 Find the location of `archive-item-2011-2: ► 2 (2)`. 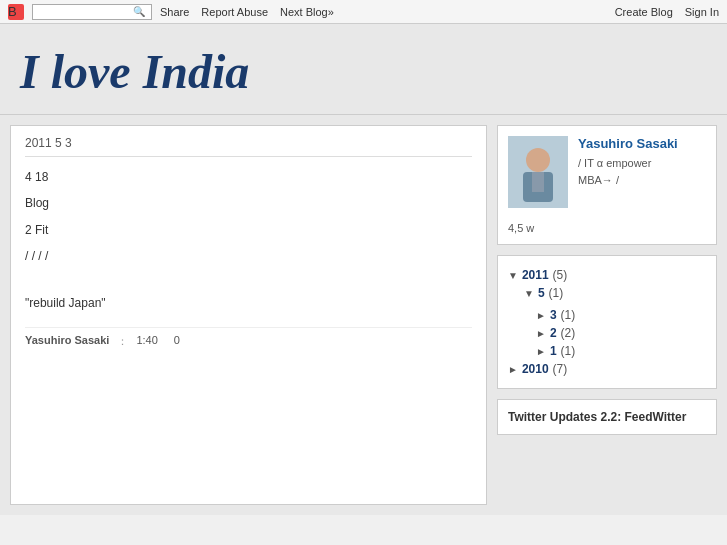

archive-item-2011-2: ► 2 (2) is located at coordinates (607, 333).